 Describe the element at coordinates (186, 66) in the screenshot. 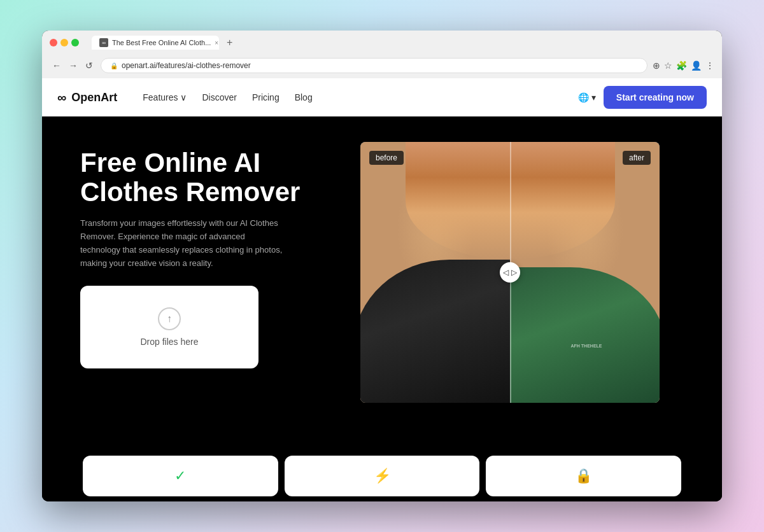

I see `address-text: openart.ai/features/ai-clothes-remover` at that location.